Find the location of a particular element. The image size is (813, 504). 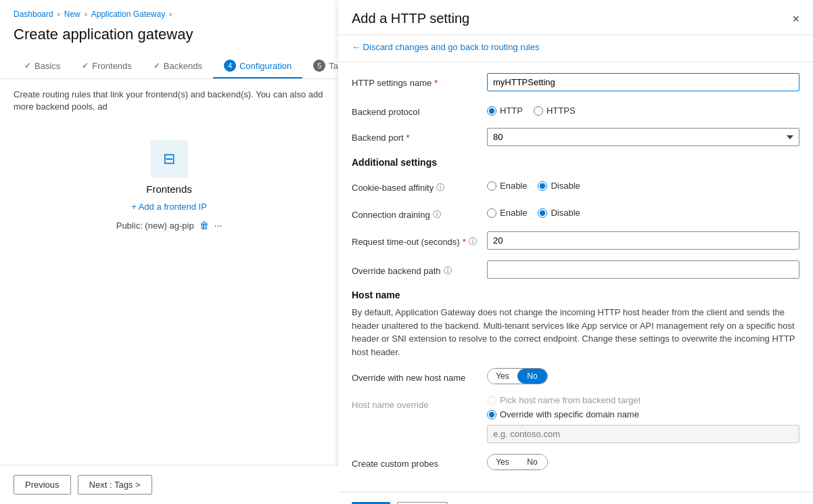

panel-header: Add a HTTP setting × is located at coordinates (576, 18).